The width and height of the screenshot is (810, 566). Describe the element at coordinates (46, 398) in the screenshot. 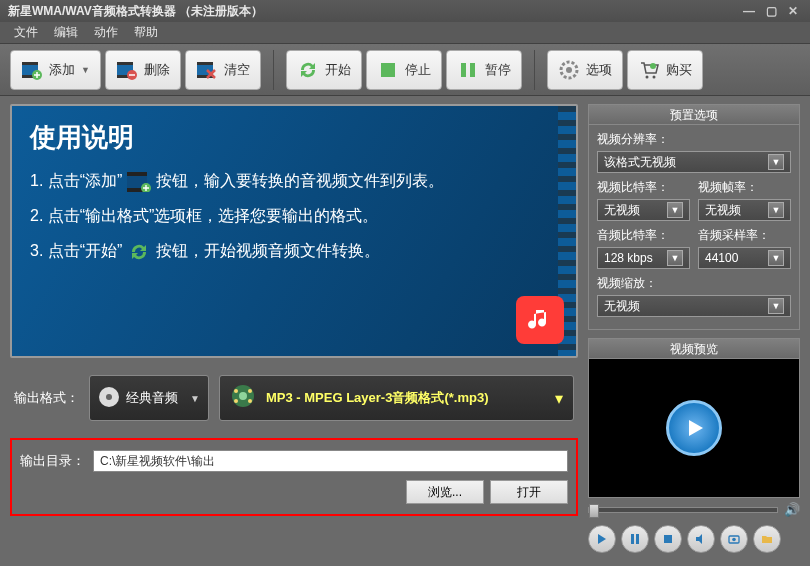

I see `output-format-label: 输出格式：` at that location.